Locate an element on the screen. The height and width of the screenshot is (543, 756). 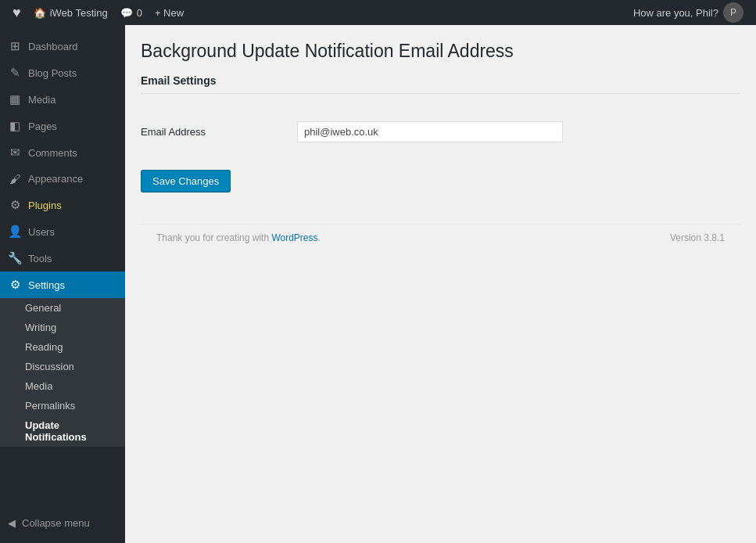
user-greeting: How are you, Phil? P is located at coordinates (688, 13).